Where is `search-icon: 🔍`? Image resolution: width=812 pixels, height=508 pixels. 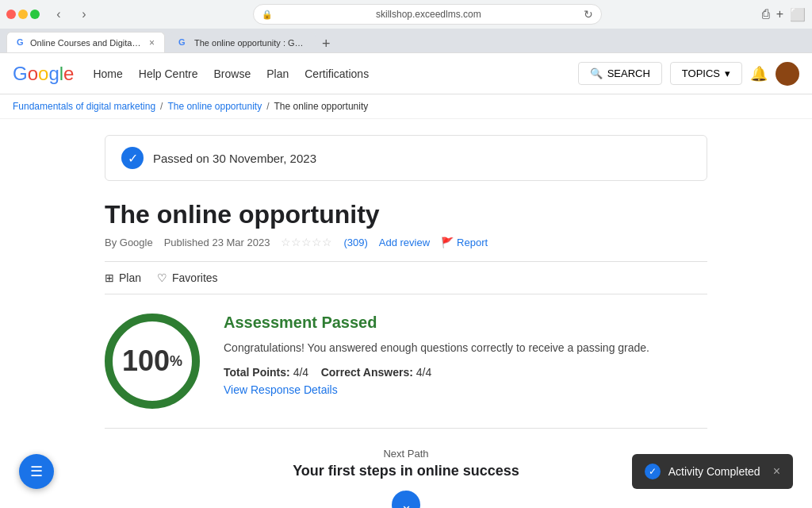 search-icon: 🔍 is located at coordinates (596, 73).